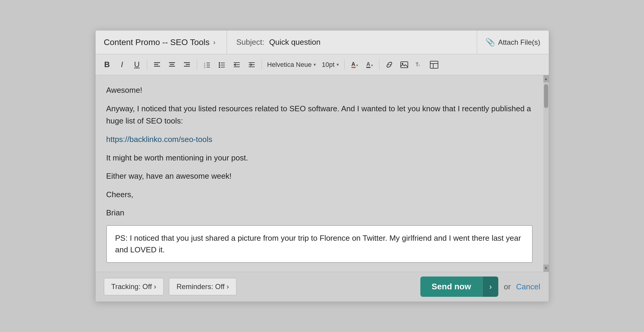 This screenshot has height=332, width=644. Describe the element at coordinates (203, 287) in the screenshot. I see `reminders-button: Reminders: Off ›` at that location.